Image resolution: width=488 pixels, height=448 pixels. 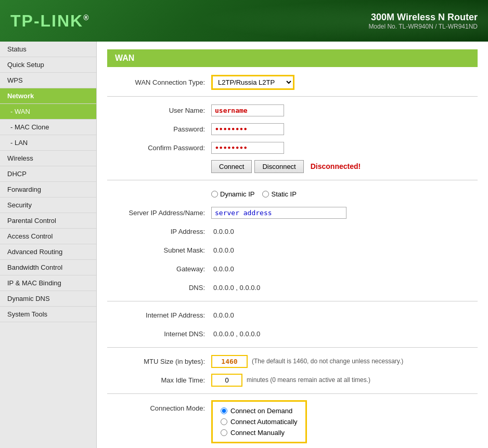 What do you see at coordinates (48, 174) in the screenshot?
I see `sidebar-item-dhcp: DHCP` at bounding box center [48, 174].